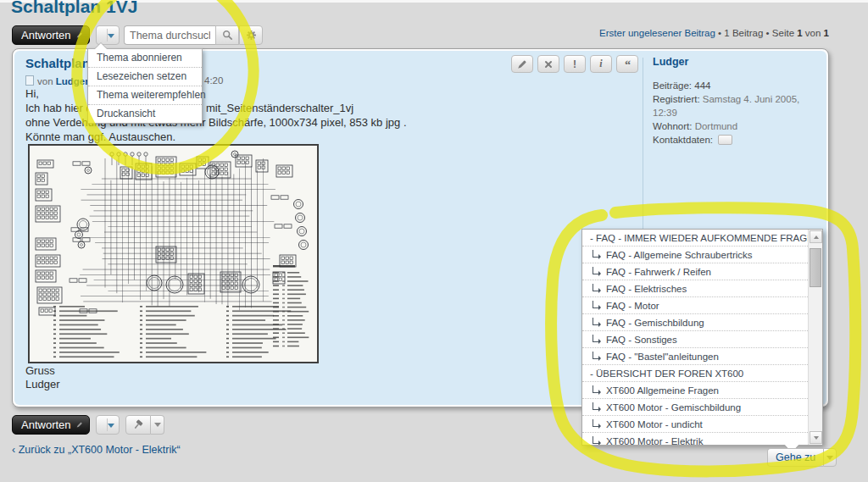  What do you see at coordinates (97, 450) in the screenshot?
I see `back-to-forum-link: ‹ Zurück zu „XT600 Motor - Elektrik“` at bounding box center [97, 450].